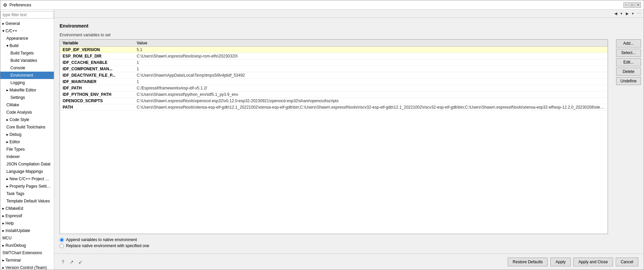  What do you see at coordinates (593, 262) in the screenshot?
I see `apply-close-button: Apply and Close` at bounding box center [593, 262].